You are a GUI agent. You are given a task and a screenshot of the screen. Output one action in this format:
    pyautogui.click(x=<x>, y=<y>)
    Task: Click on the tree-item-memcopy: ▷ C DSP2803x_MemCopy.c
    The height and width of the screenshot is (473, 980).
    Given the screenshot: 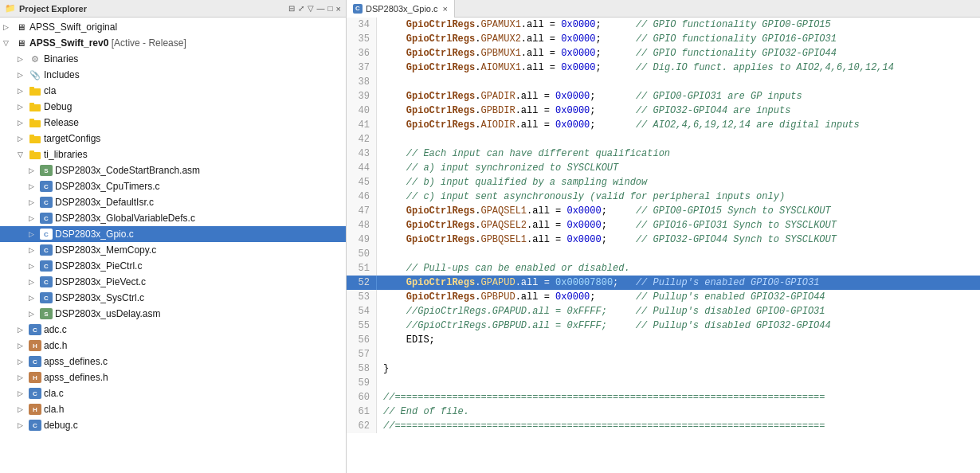 What is the action you would take?
    pyautogui.click(x=173, y=250)
    